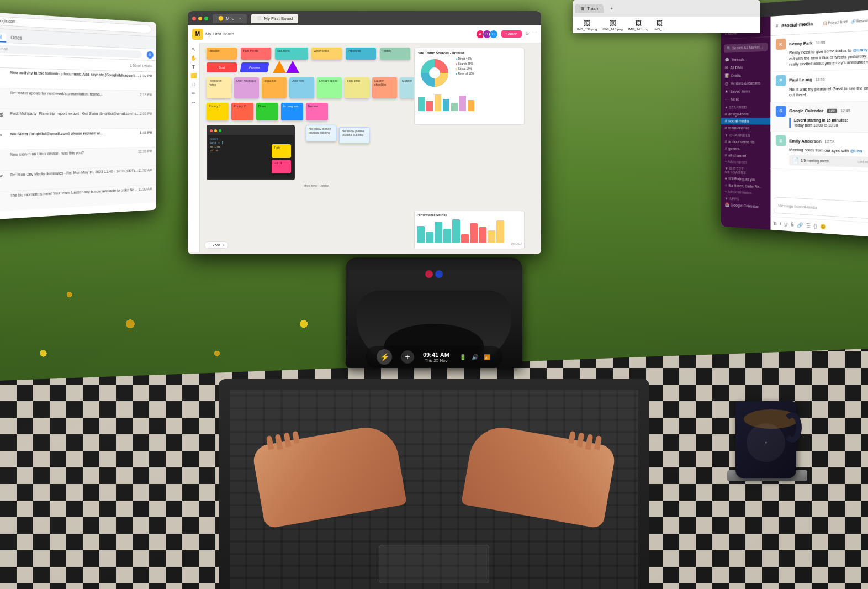 This screenshot has width=868, height=589. Describe the element at coordinates (194, 19) in the screenshot. I see `miro-close` at that location.